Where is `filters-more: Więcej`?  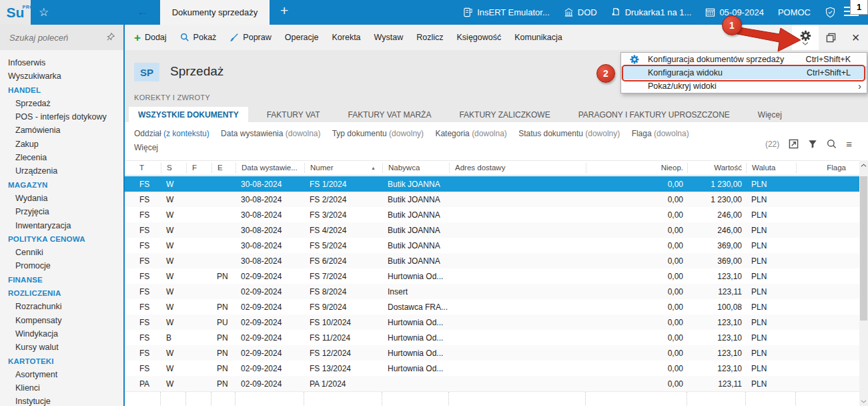 filters-more: Więcej is located at coordinates (146, 148).